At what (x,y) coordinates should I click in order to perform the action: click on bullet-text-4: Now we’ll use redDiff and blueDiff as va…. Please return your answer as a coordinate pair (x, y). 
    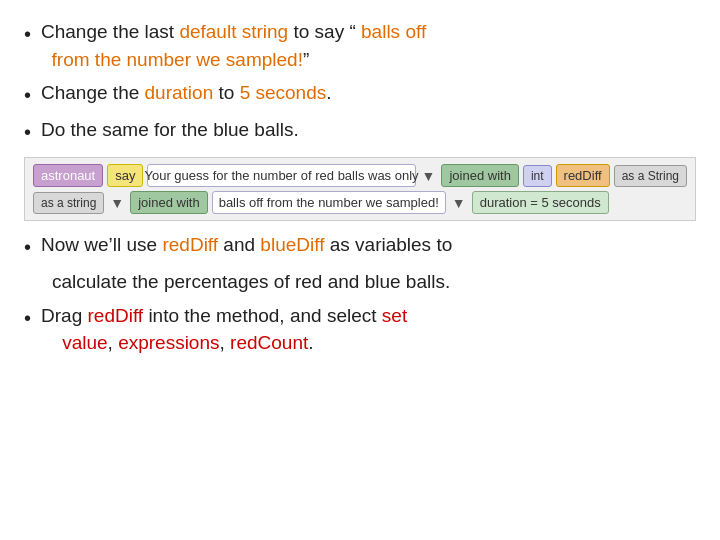
    Looking at the image, I should click on (246, 245).